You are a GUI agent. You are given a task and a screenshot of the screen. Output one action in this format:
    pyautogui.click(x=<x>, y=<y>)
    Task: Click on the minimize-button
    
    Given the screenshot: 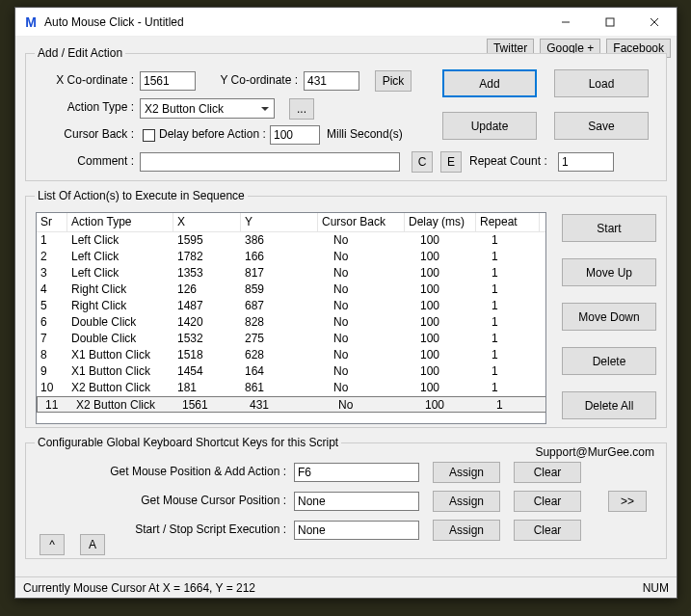 What is the action you would take?
    pyautogui.click(x=566, y=22)
    